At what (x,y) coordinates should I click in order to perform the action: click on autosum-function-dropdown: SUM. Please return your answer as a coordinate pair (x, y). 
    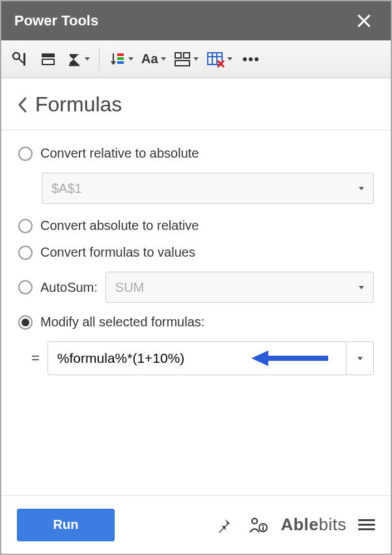
    Looking at the image, I should click on (240, 287).